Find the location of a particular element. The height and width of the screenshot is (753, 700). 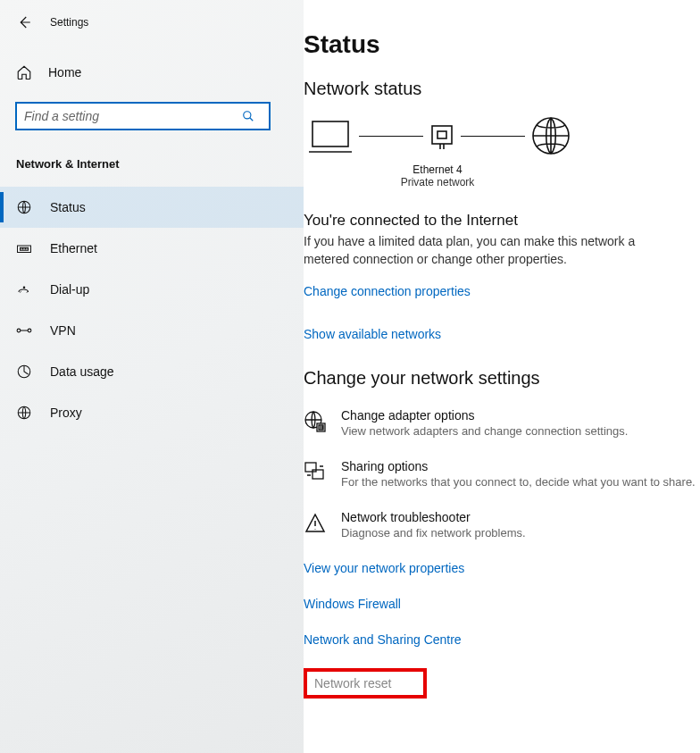

connected-heading: You're connected to the Internet is located at coordinates (502, 221).